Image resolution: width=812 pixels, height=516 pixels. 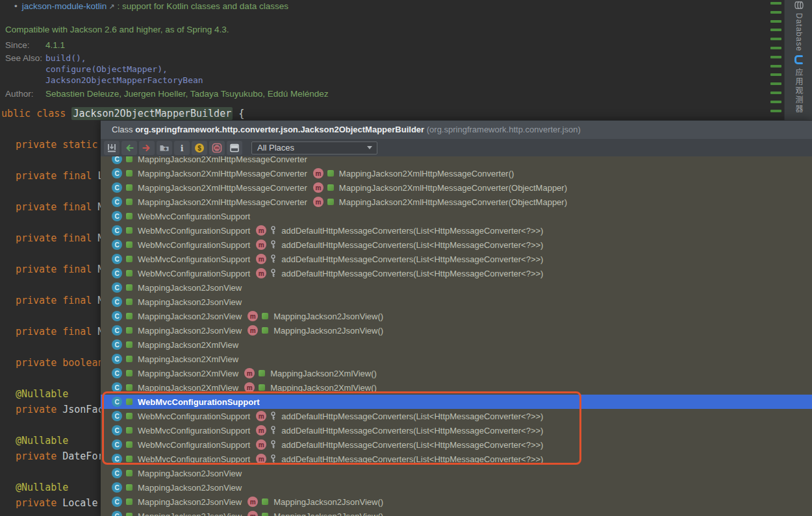 What do you see at coordinates (798, 84) in the screenshot?
I see `app-observer-toolwindow-button: 应用观测器` at bounding box center [798, 84].